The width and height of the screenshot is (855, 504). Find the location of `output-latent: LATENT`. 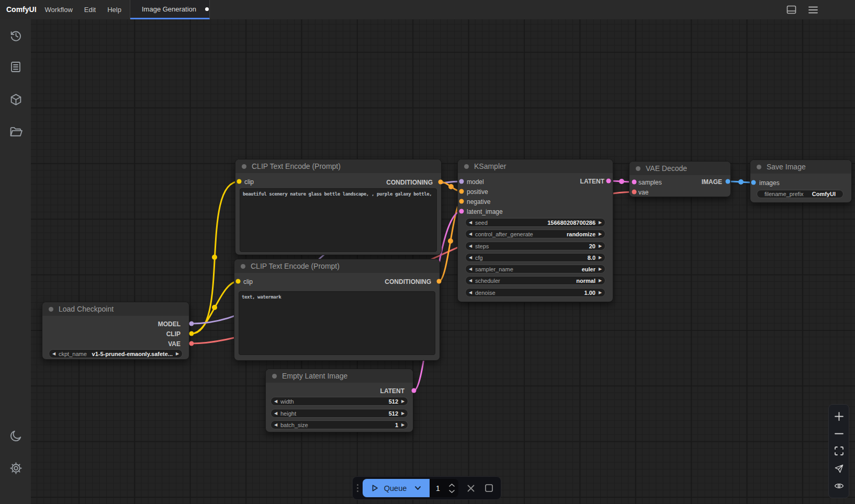

output-latent: LATENT is located at coordinates (592, 181).